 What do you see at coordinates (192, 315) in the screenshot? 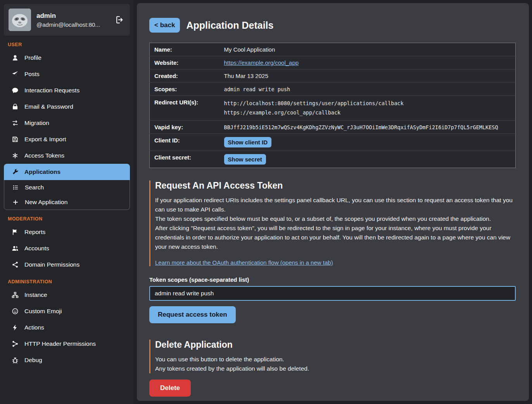
I see `request-access-token-button: Request access token` at bounding box center [192, 315].